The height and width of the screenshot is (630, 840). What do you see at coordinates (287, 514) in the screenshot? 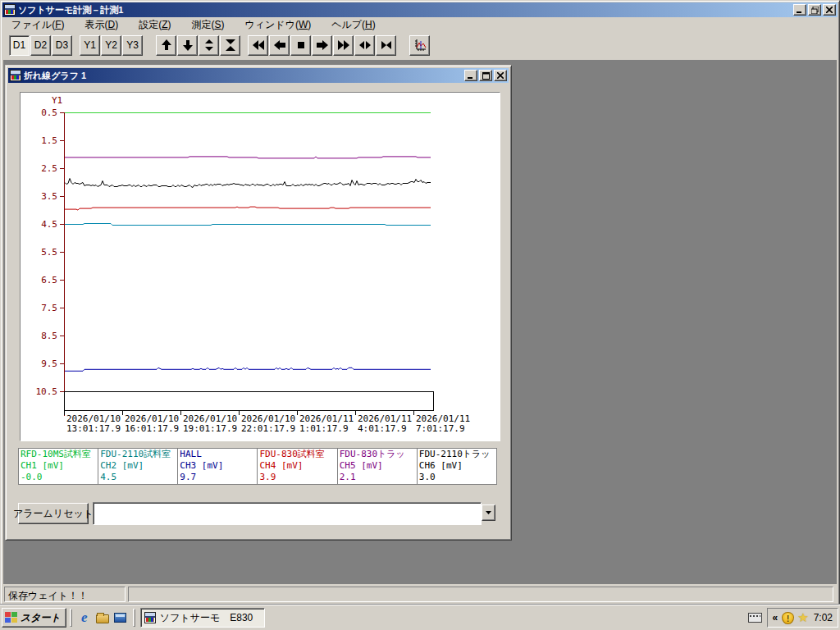
I see `alarm-combo-value` at bounding box center [287, 514].